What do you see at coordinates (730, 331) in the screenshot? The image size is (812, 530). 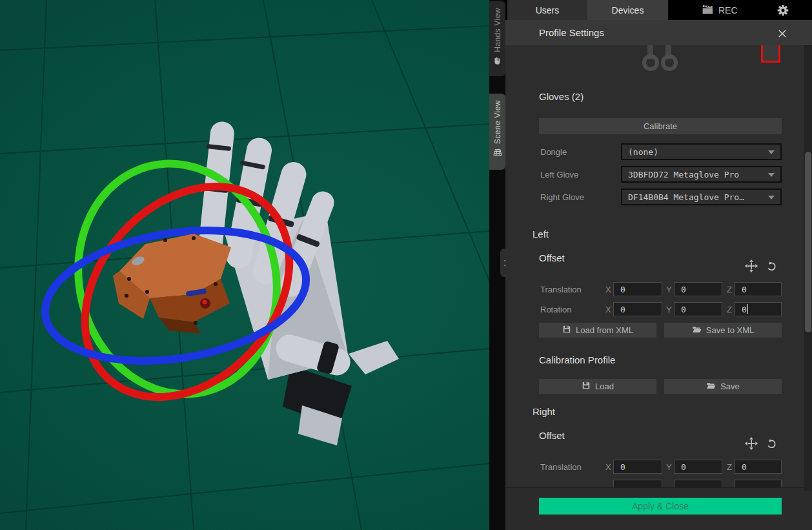 I see `save-to-xml-label: Save to XML` at bounding box center [730, 331].